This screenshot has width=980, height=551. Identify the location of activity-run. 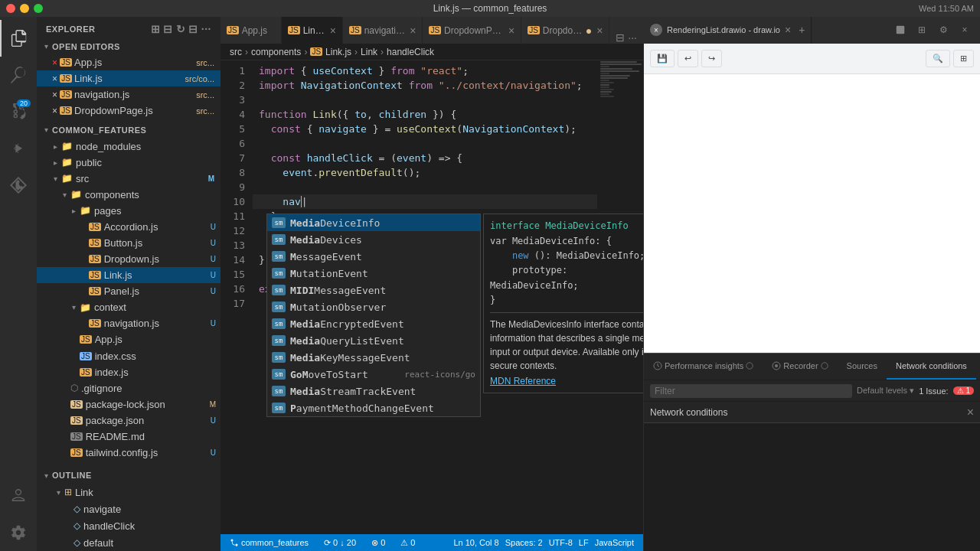
(18, 148).